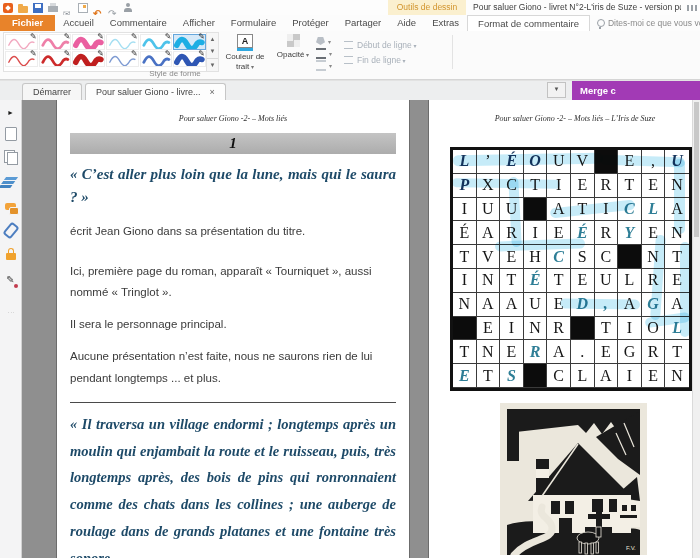 This screenshot has width=700, height=558. I want to click on vertical-scrollbar, so click(696, 329).